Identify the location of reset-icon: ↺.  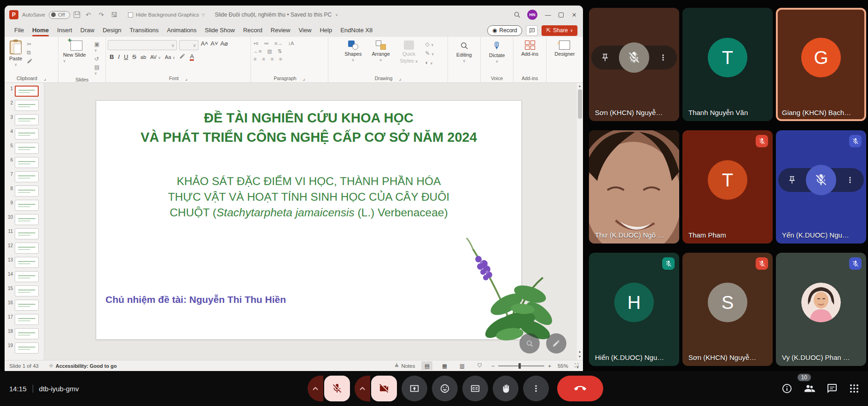
(99, 59).